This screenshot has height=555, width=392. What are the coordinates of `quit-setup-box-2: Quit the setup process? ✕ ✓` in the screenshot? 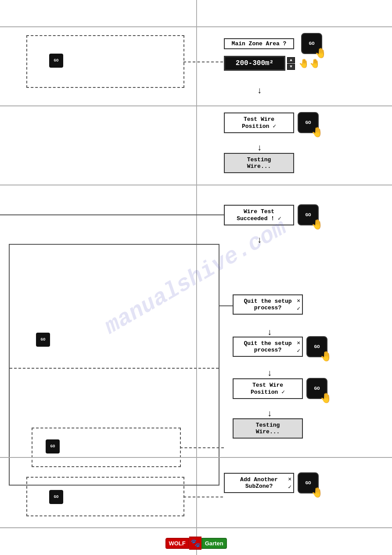 It's located at (268, 347).